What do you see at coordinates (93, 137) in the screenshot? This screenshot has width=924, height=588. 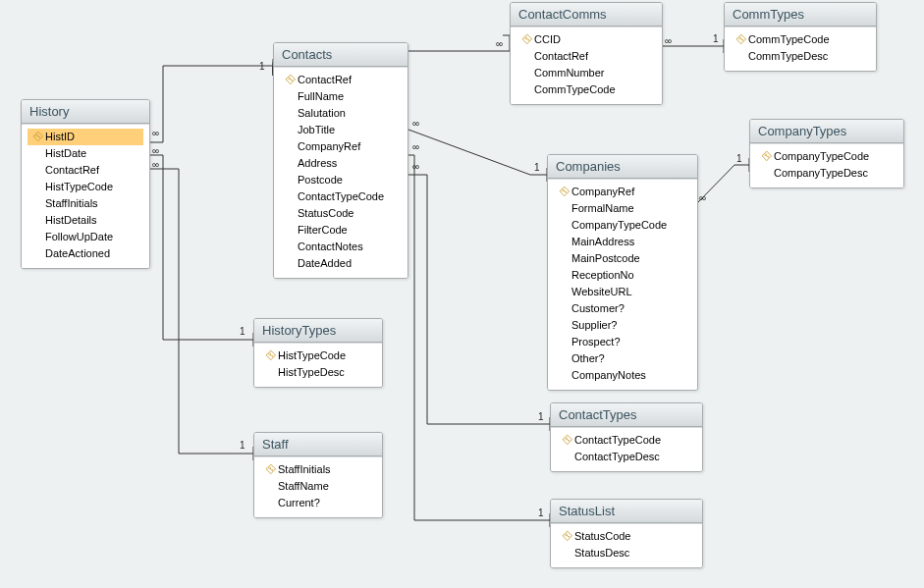 I see `field-label: HistID` at bounding box center [93, 137].